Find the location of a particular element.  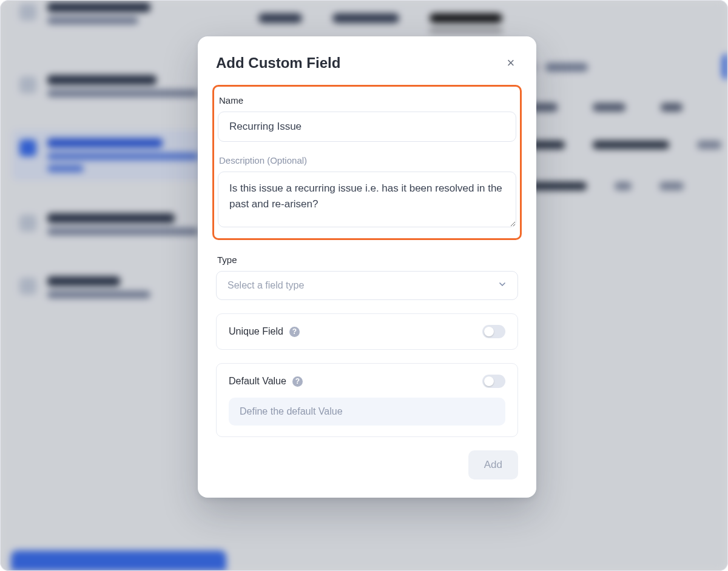

close-button: × is located at coordinates (511, 63).